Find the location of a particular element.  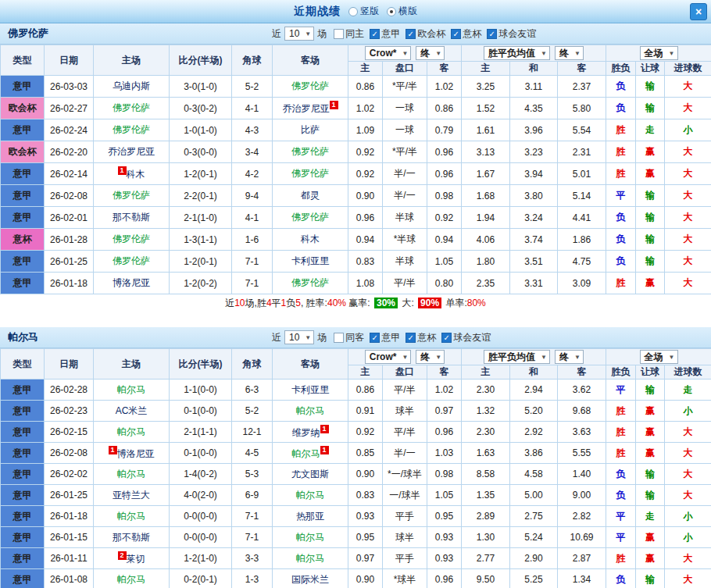

date-cell: 26-02-28 is located at coordinates (69, 390).